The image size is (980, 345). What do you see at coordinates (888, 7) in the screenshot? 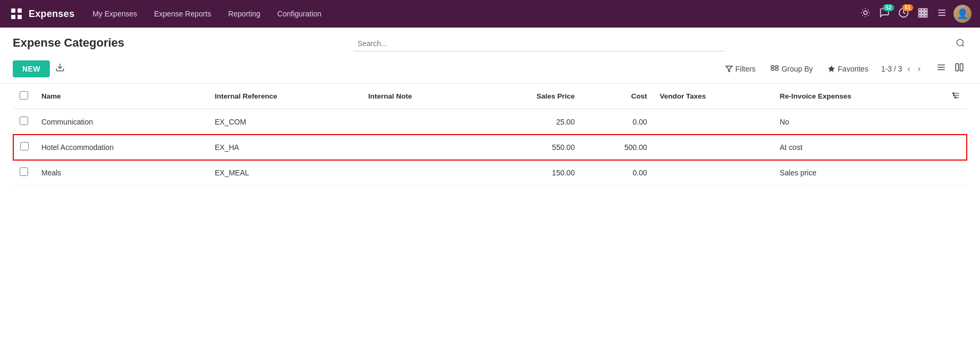
I see `chat-badge: 52` at bounding box center [888, 7].